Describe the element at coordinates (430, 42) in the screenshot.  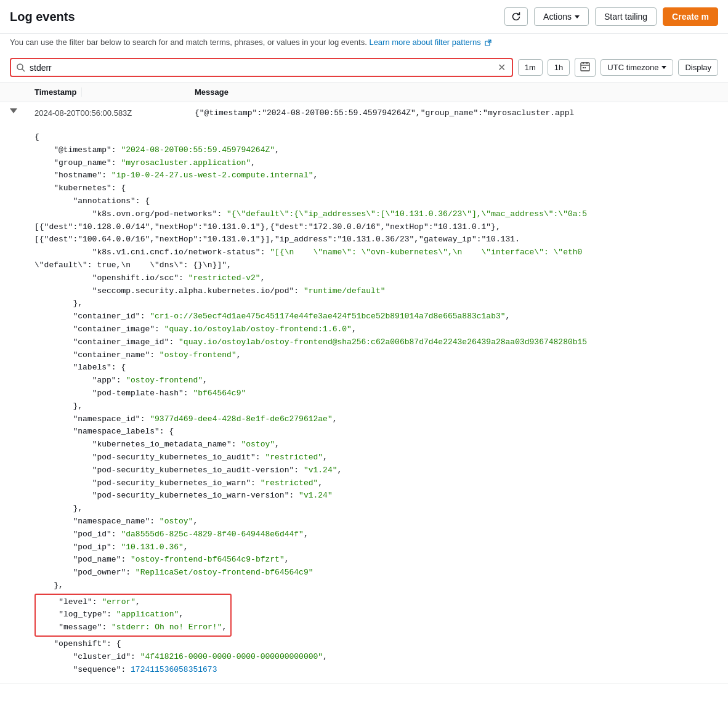
I see `learn-more-link: Learn more about filter patterns` at that location.